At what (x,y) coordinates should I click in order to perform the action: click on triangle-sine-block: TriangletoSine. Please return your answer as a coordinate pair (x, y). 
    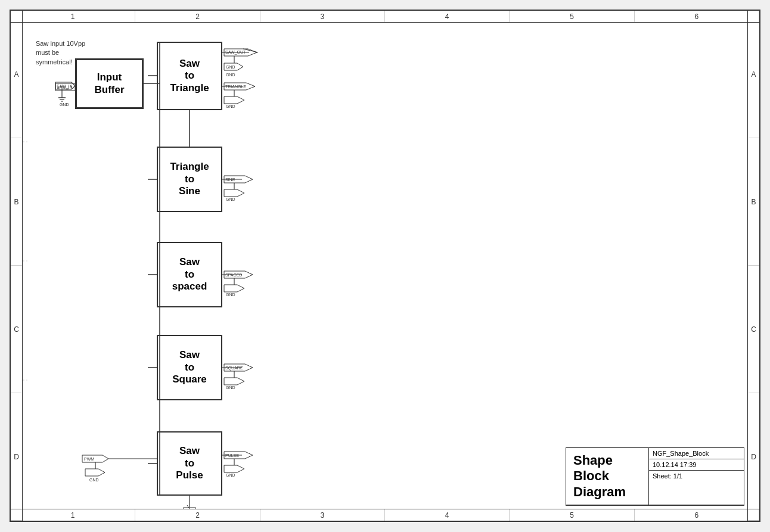
    Looking at the image, I should click on (190, 179).